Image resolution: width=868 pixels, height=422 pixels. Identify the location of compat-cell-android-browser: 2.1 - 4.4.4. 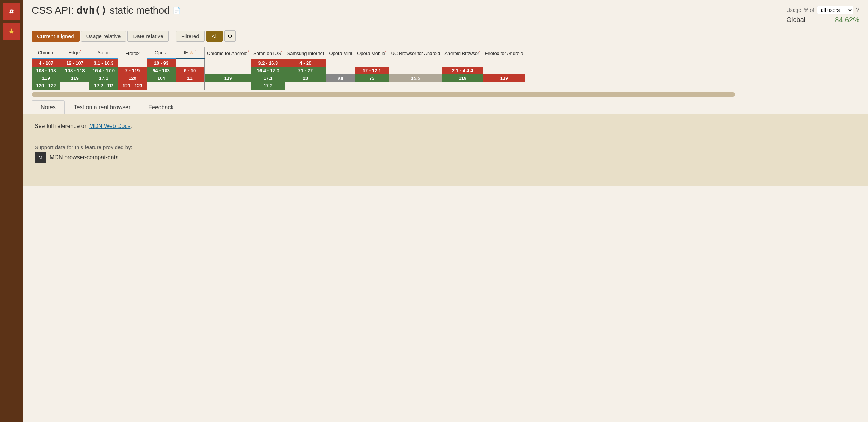
(462, 70).